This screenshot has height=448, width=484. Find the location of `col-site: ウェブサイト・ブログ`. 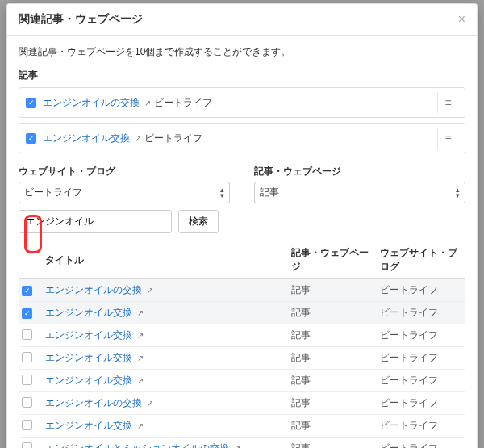

col-site: ウェブサイト・ブログ is located at coordinates (421, 260).